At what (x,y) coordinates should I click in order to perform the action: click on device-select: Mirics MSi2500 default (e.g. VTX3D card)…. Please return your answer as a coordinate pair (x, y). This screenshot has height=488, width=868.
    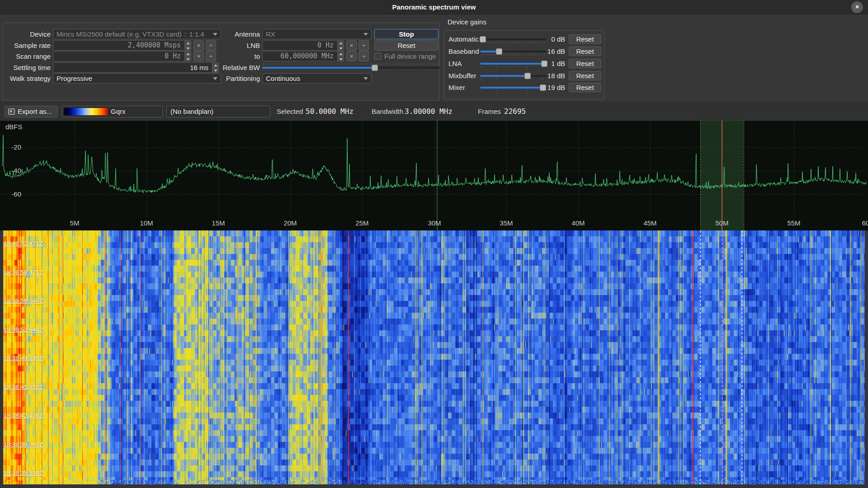
    Looking at the image, I should click on (137, 34).